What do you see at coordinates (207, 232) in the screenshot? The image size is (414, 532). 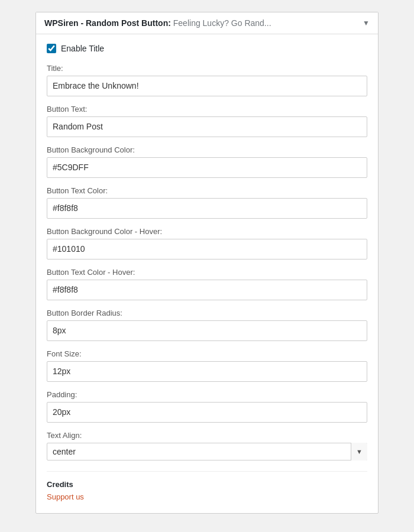 I see `field-label-button-bg-hover: Button Background Color - Hover:` at bounding box center [207, 232].